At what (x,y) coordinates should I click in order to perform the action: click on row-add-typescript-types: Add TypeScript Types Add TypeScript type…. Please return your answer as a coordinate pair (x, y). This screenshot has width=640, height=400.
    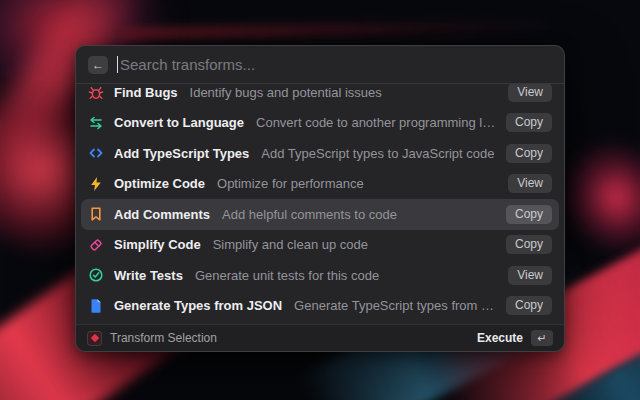
    Looking at the image, I should click on (320, 154).